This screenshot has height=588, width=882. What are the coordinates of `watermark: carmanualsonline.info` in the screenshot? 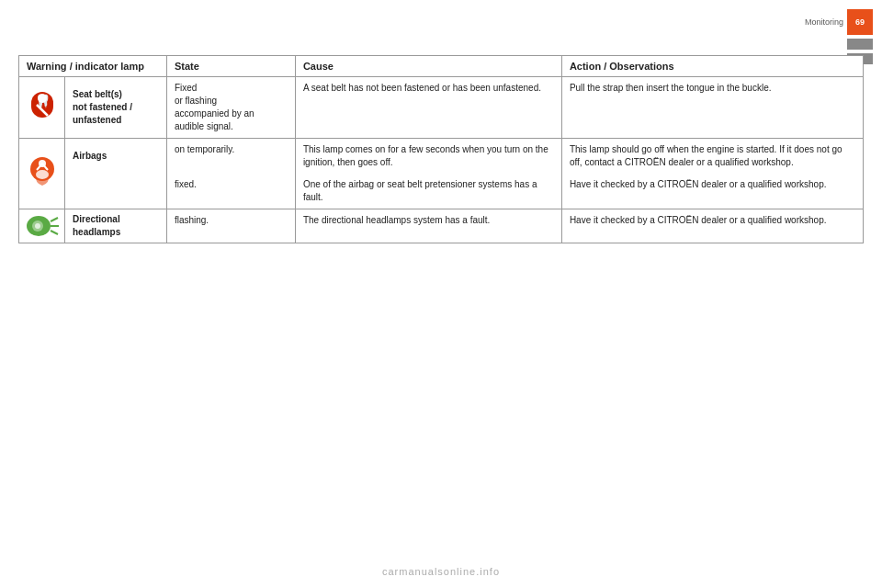 It's located at (441, 571).